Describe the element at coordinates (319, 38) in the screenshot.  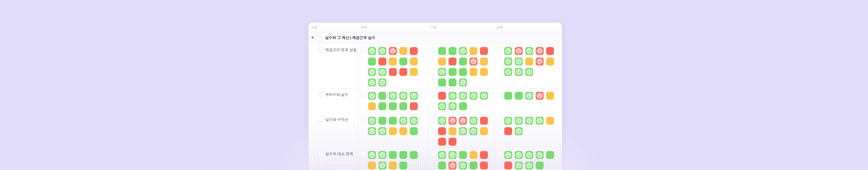
I see `group-checkbox` at that location.